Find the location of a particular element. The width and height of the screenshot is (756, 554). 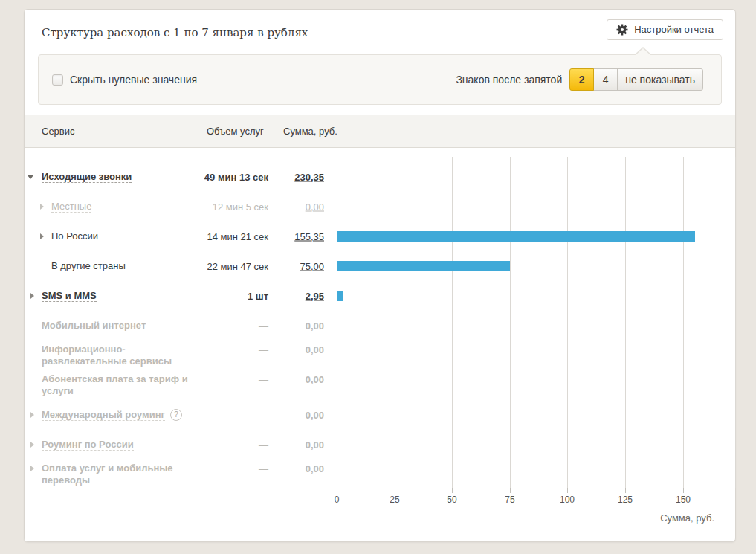

volume-value: 12 мин 5 сек is located at coordinates (205, 207).